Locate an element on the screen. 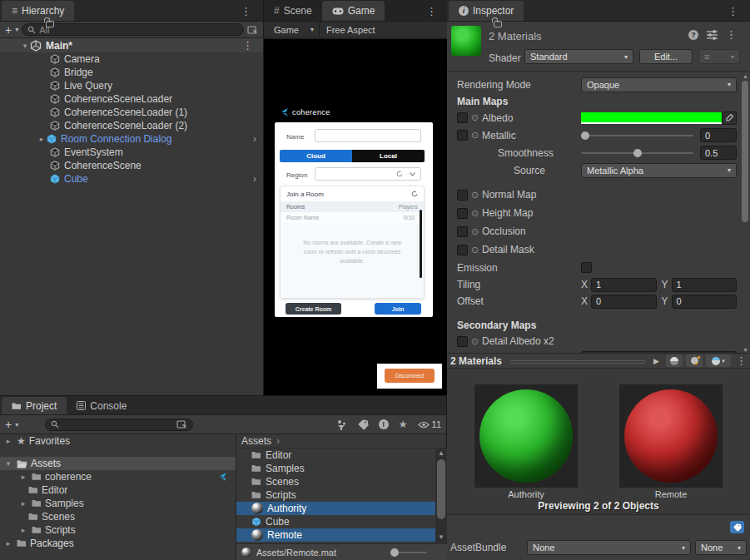  disconnect-button: Disconnect is located at coordinates (410, 376).